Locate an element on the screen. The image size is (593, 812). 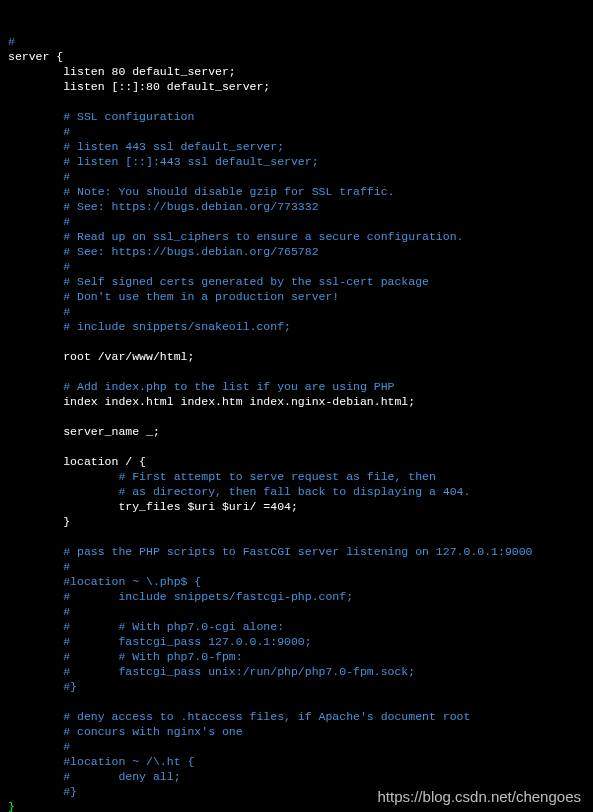
code-line: location / { is located at coordinates (296, 462).